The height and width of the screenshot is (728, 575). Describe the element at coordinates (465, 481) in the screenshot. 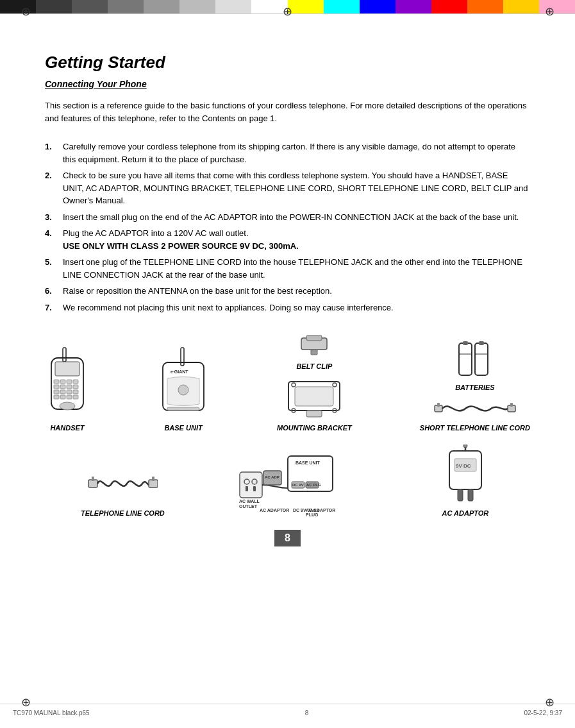

I see `ac-adaptor-diagram: 9V DC AC ADAPTOR` at that location.